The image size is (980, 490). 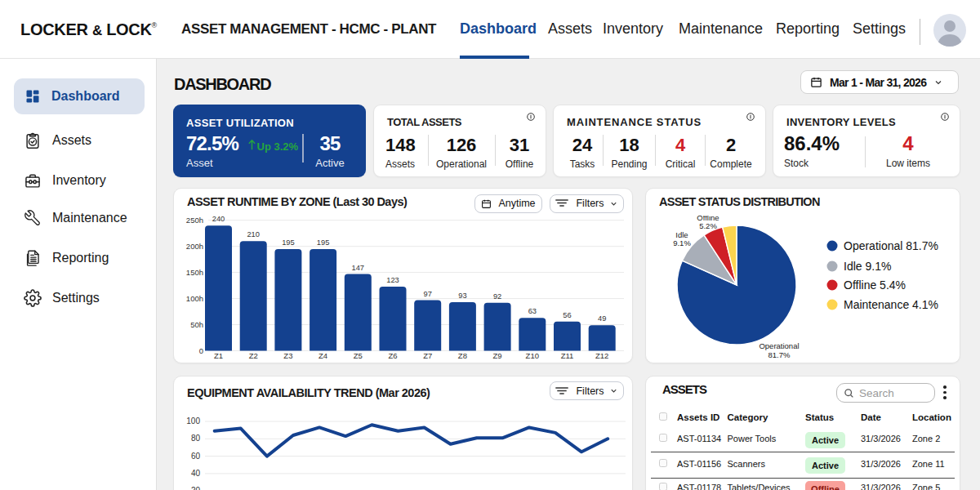 I want to click on svg-text: 97, so click(x=428, y=294).